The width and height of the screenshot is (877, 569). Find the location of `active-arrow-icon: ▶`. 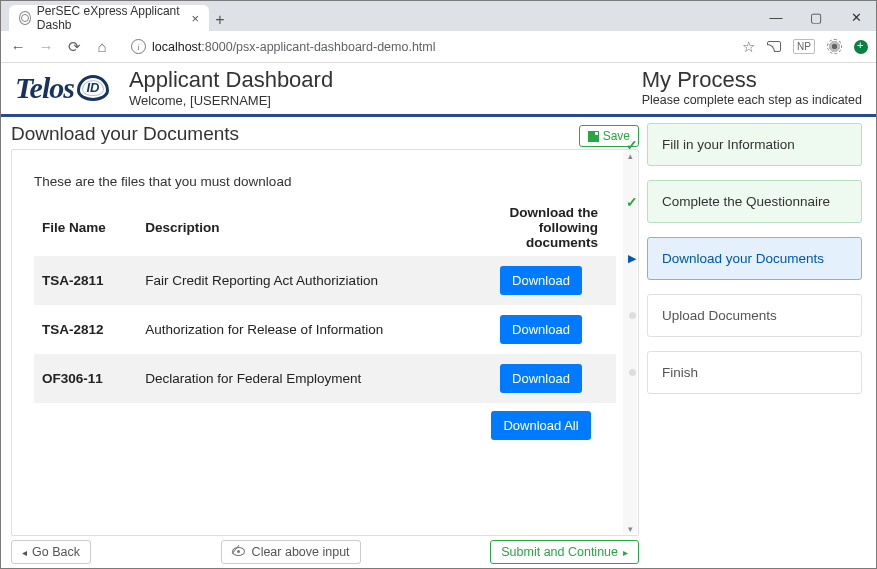

active-arrow-icon: ▶ is located at coordinates (632, 258).